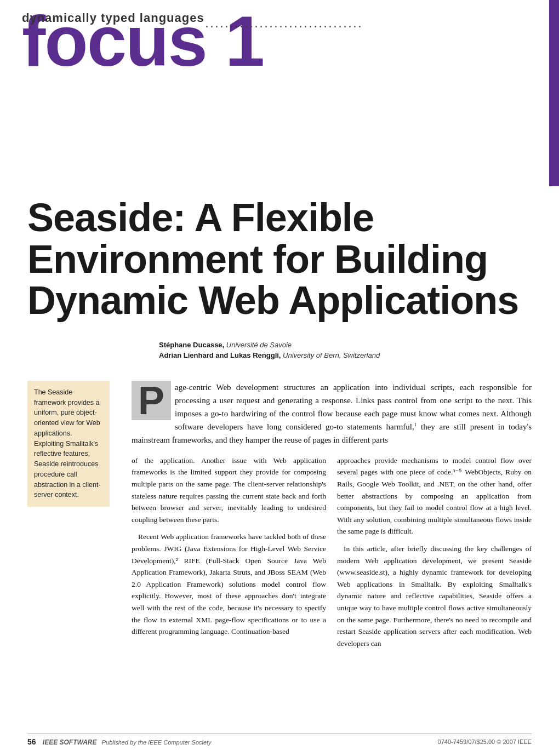 This screenshot has width=559, height=756. What do you see at coordinates (280, 260) in the screenshot?
I see `article-title: Seaside: A Flexible Environment for Buil…` at bounding box center [280, 260].